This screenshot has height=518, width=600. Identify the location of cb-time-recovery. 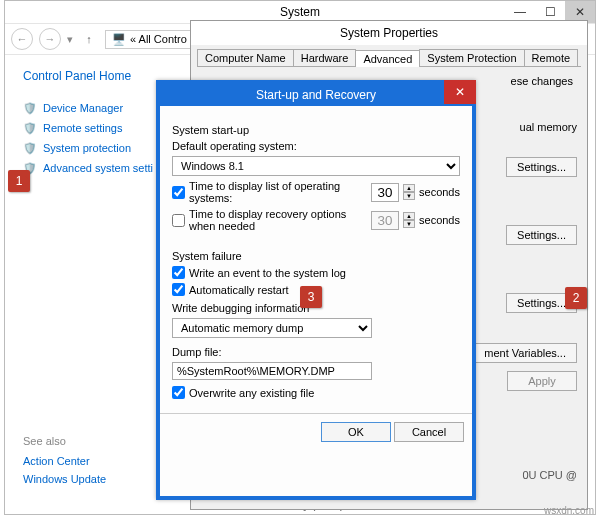
(178, 220).